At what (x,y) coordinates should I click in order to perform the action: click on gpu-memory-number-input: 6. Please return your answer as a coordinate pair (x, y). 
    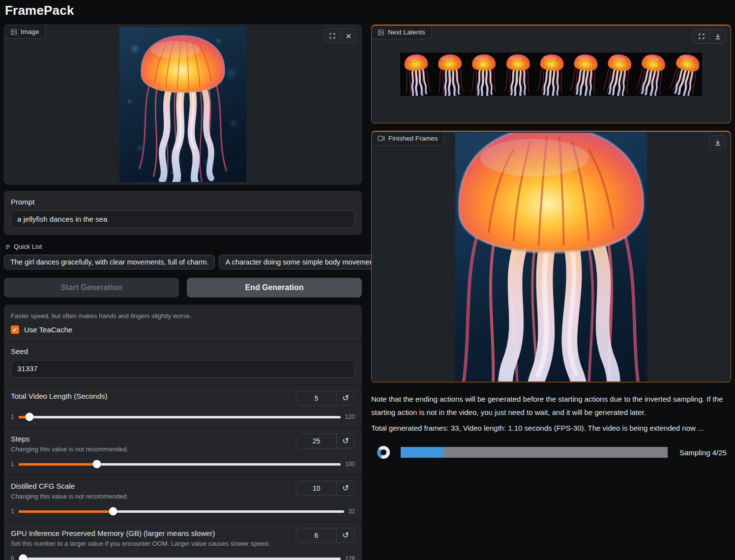
    Looking at the image, I should click on (317, 535).